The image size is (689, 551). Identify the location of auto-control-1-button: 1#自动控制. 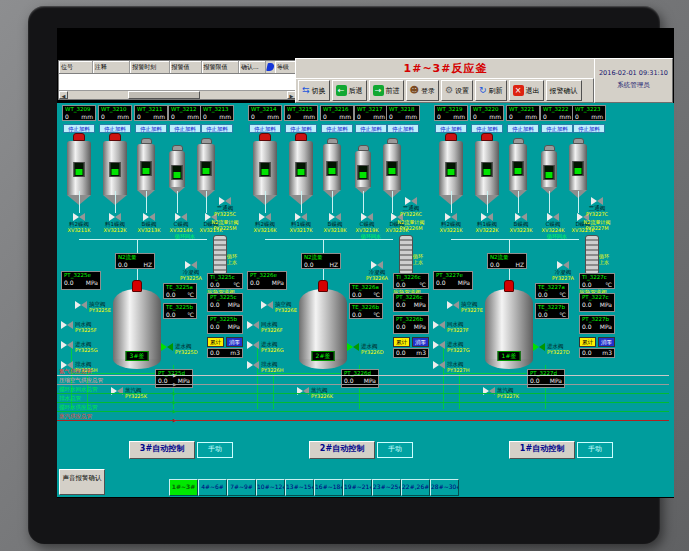
(542, 450).